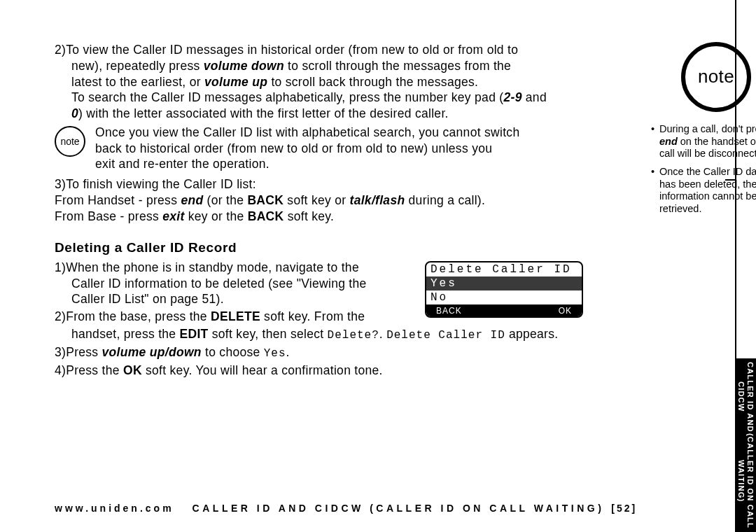 The image size is (756, 532). I want to click on t: When the phone is in standby mode, navig…, so click(213, 267).